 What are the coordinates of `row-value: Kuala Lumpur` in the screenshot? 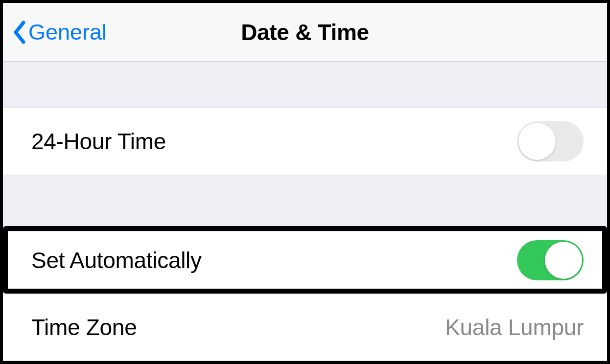 It's located at (514, 327).